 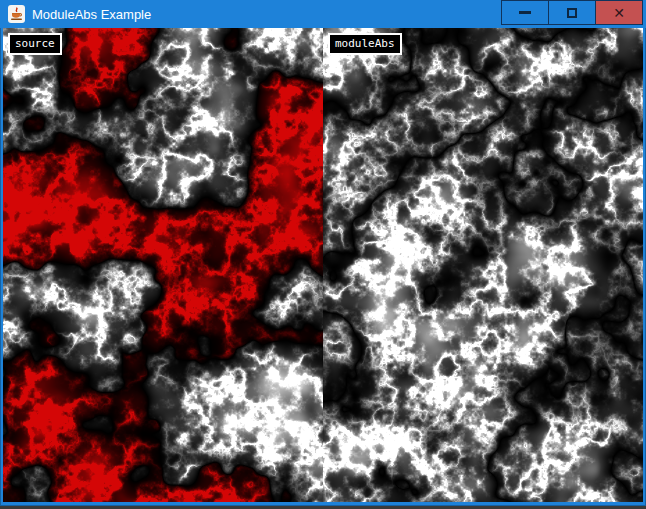 I want to click on close-button: ✕, so click(x=619, y=12).